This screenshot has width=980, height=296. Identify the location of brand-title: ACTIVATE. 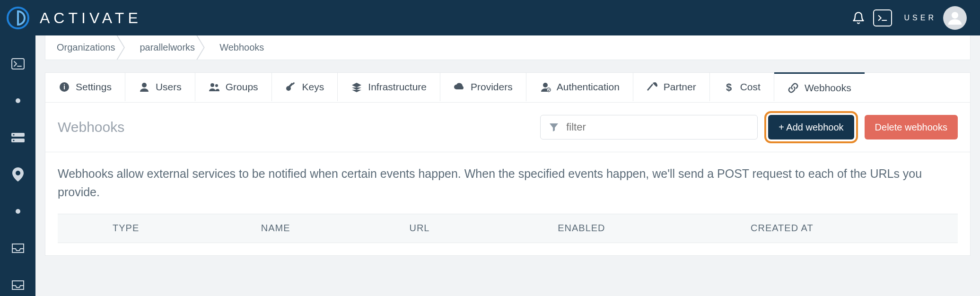
(91, 18).